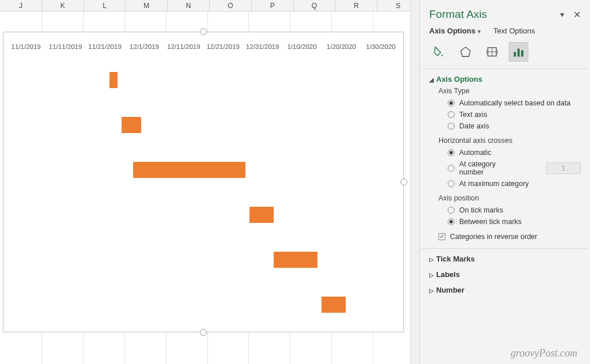 This screenshot has width=590, height=364. What do you see at coordinates (514, 31) in the screenshot?
I see `tab-text-options: Text Options` at bounding box center [514, 31].